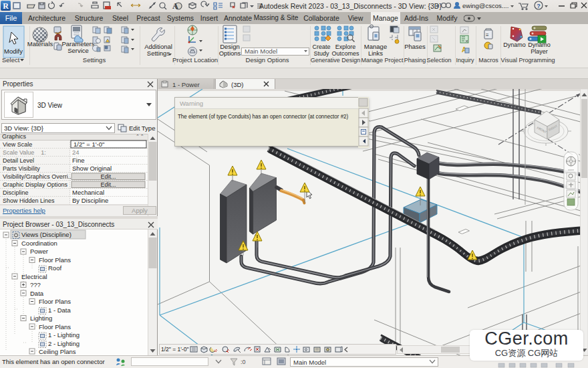 The height and width of the screenshot is (368, 588). What do you see at coordinates (230, 54) in the screenshot?
I see `svg-text: Options` at bounding box center [230, 54].